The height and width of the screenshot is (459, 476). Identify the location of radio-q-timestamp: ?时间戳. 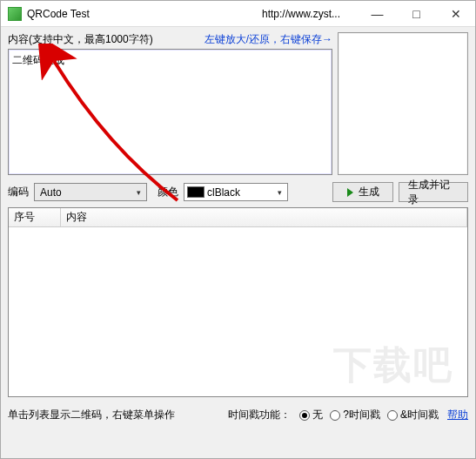
(355, 415).